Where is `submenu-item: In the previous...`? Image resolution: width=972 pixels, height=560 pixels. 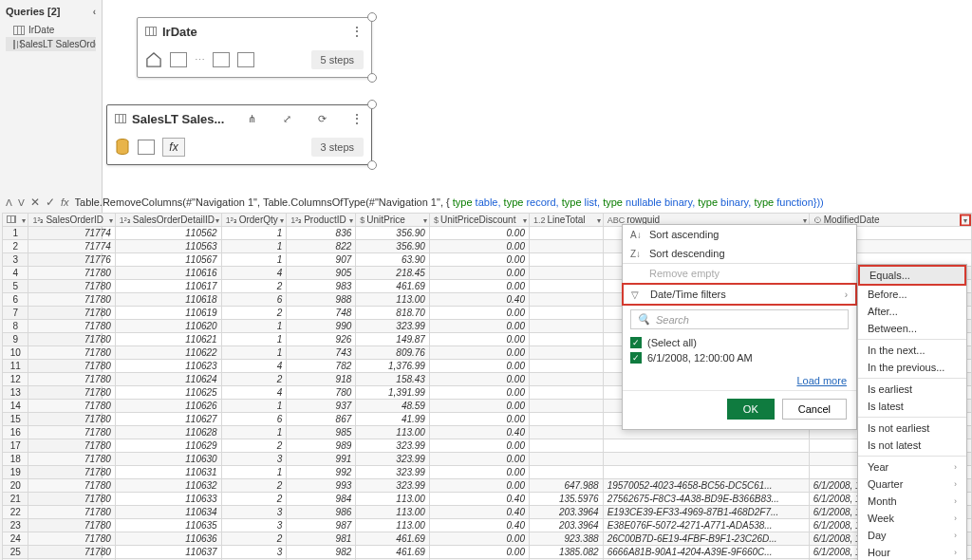
submenu-item: In the previous... is located at coordinates (912, 367).